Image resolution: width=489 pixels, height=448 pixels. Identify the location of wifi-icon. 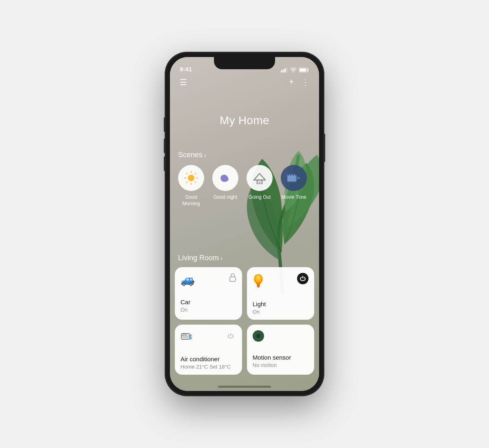
(293, 70).